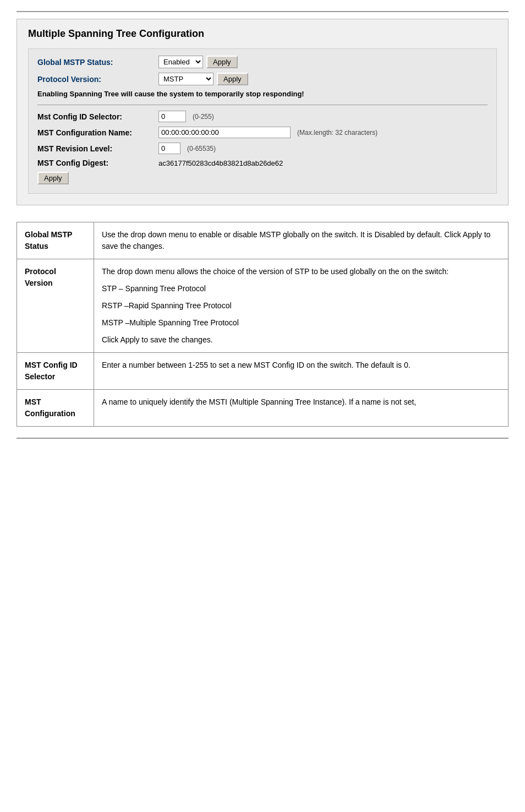 The image size is (525, 812). I want to click on table-row: Global MSTP StatusUse the drop down menu…, so click(263, 241).